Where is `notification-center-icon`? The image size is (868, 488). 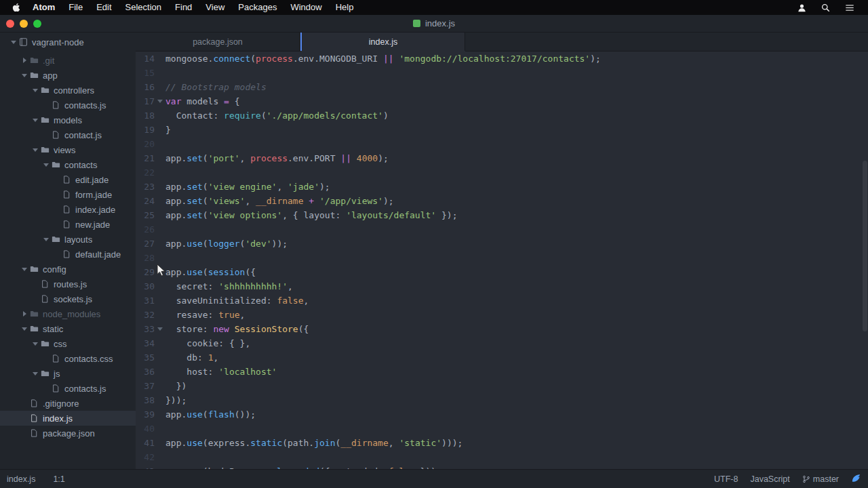
notification-center-icon is located at coordinates (850, 8).